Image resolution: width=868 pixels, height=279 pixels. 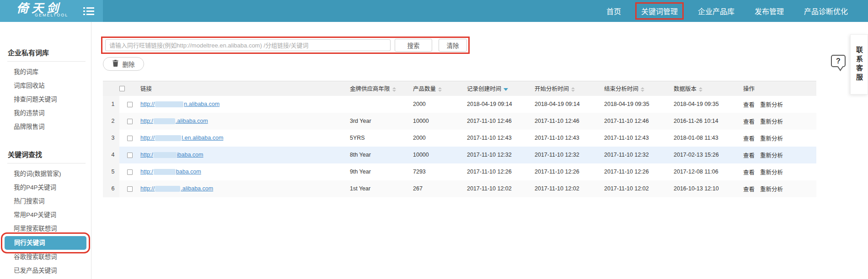 I want to click on sidebar-section-title: 关键词查找, so click(x=49, y=154).